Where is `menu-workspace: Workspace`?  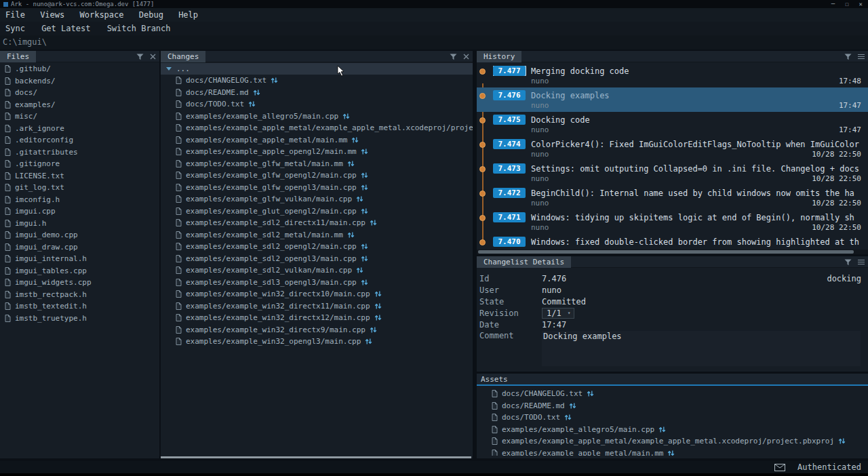
menu-workspace: Workspace is located at coordinates (102, 15).